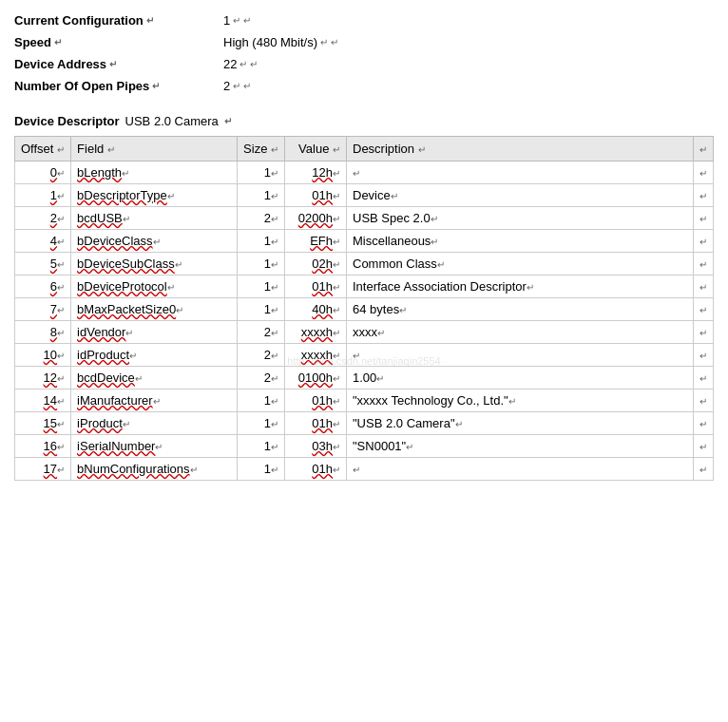 Image resolution: width=728 pixels, height=722 pixels. I want to click on cell-description: xxxx↵, so click(521, 332).